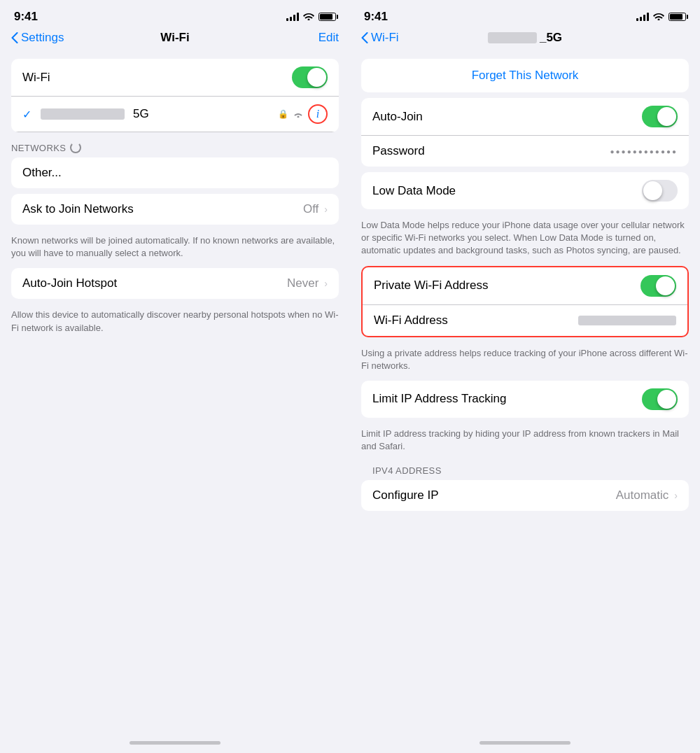 This screenshot has width=700, height=753. Describe the element at coordinates (175, 148) in the screenshot. I see `networks-label: NETWORKS` at that location.